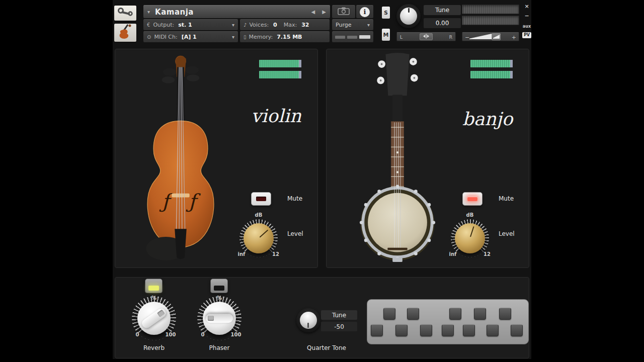  Describe the element at coordinates (496, 37) in the screenshot. I see `volume-handle` at that location.